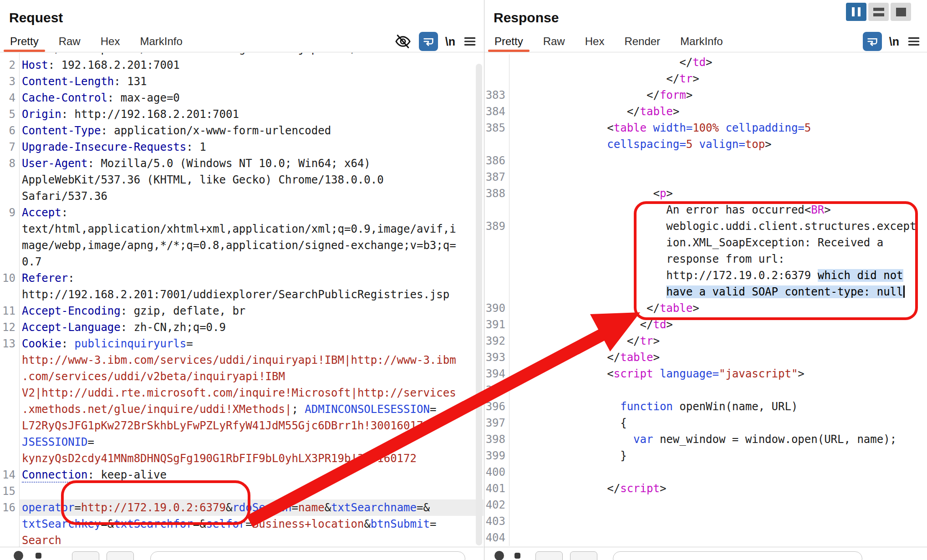 The height and width of the screenshot is (560, 927). What do you see at coordinates (706, 521) in the screenshot?
I see `code-line: 403` at bounding box center [706, 521].